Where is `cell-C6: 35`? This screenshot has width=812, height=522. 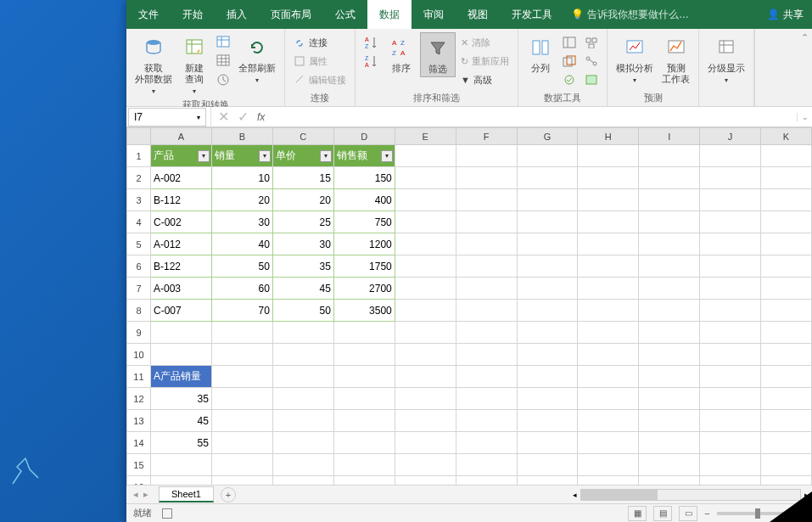
cell-C6: 35 is located at coordinates (303, 267).